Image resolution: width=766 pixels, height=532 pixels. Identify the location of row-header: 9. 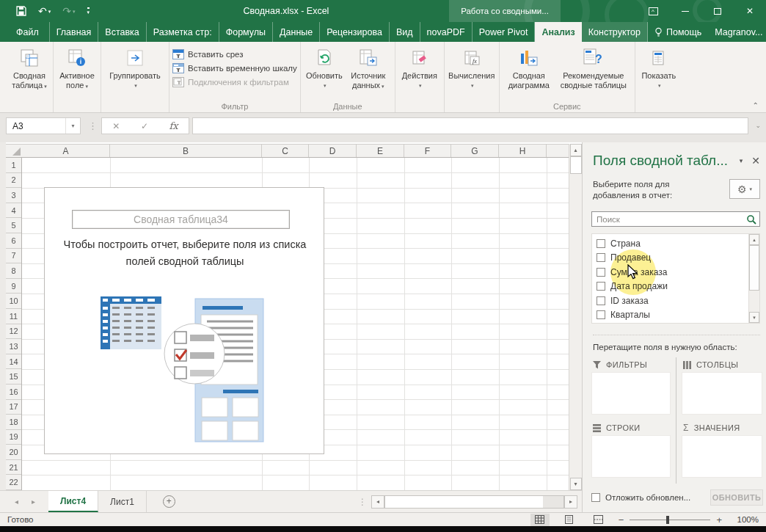
(13, 286).